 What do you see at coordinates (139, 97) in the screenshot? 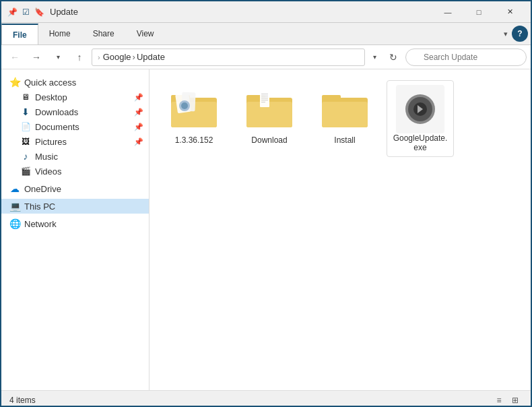
I see `desktop-pin-icon: 📌` at bounding box center [139, 97].